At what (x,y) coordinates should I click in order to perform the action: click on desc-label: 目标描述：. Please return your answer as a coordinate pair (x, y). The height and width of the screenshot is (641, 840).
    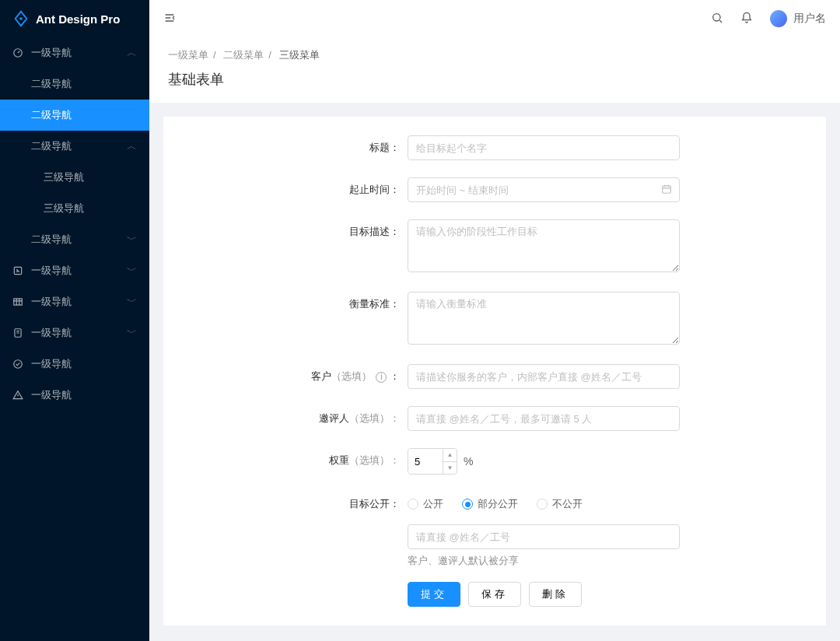
    Looking at the image, I should click on (295, 232).